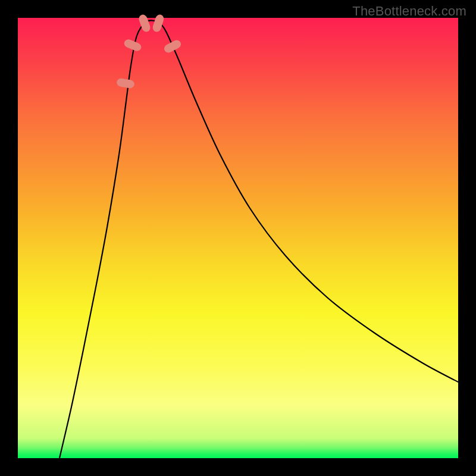  What do you see at coordinates (409, 11) in the screenshot?
I see `attribution-label: TheBottleneck.com` at bounding box center [409, 11].